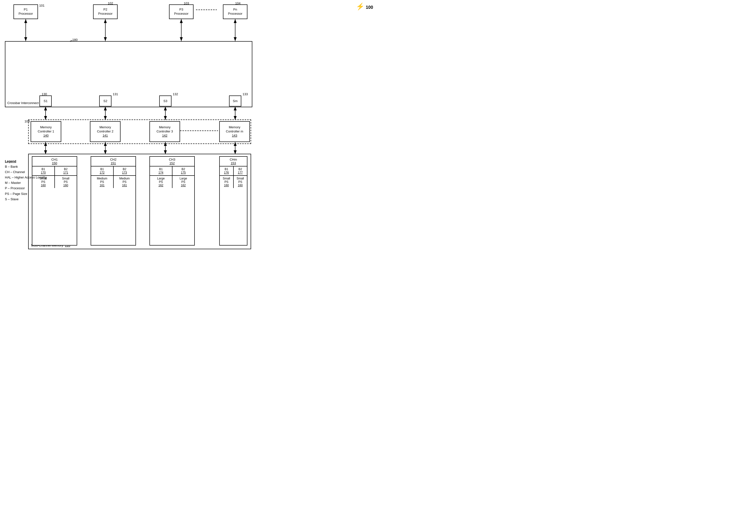 Image resolution: width=756 pixels, height=532 pixels. I want to click on s2-label: S2, so click(105, 101).